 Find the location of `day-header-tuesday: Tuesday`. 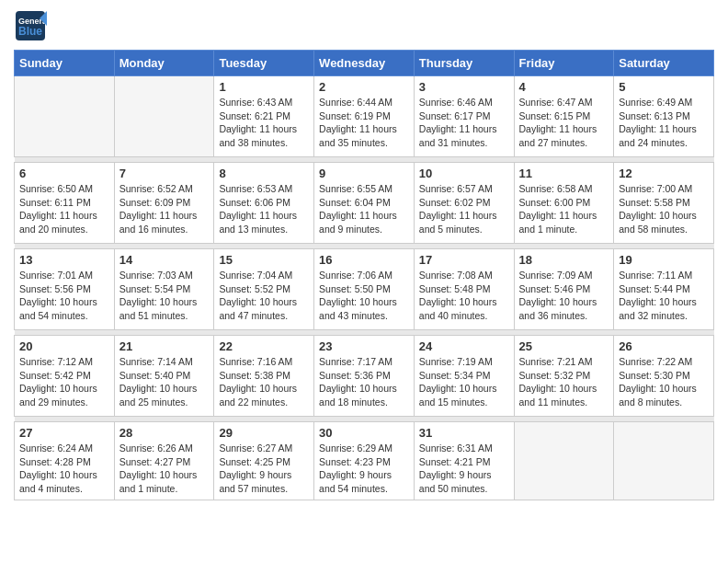

day-header-tuesday: Tuesday is located at coordinates (265, 63).